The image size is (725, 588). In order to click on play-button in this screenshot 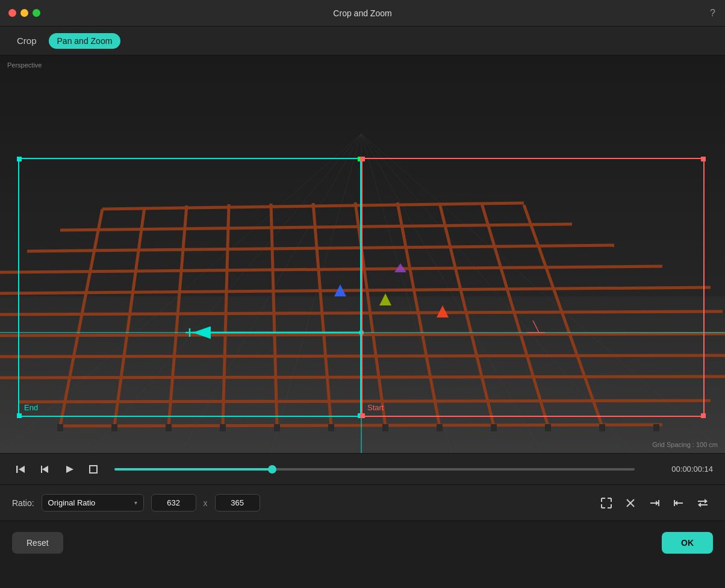, I will do `click(69, 469)`.